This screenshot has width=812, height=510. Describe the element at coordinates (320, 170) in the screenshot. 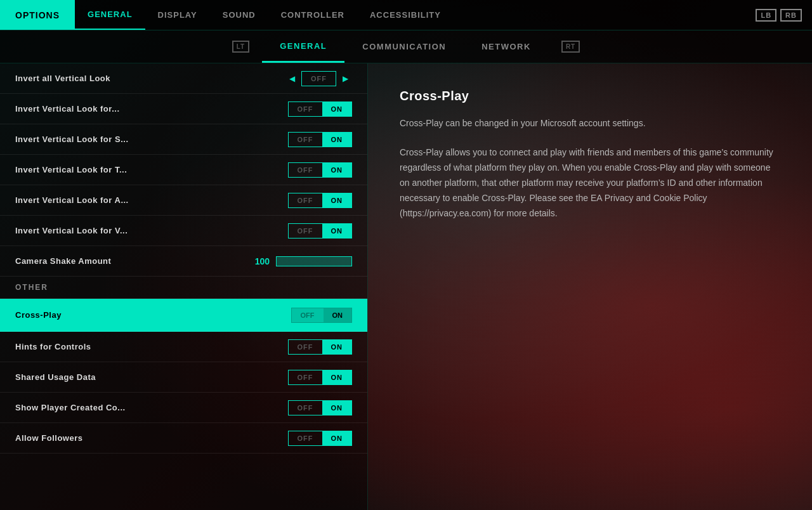

I see `toggle-invert-3: OFF ON` at that location.